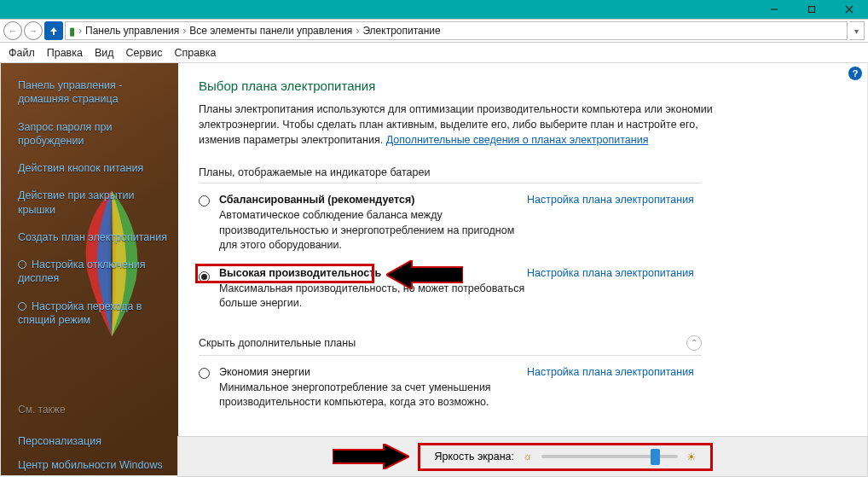  Describe the element at coordinates (523, 457) in the screenshot. I see `brightness-bar: Яркость экрана: ☼ ☀` at that location.